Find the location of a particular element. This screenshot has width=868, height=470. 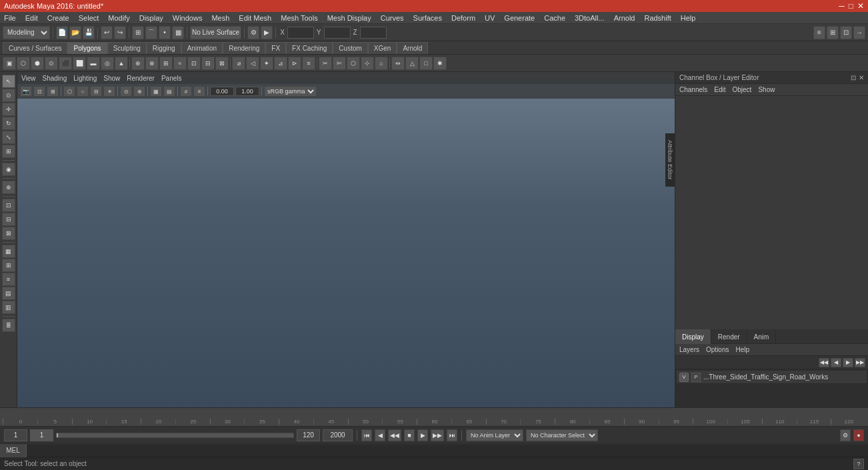

play-forward-button: ▶ is located at coordinates (423, 435).